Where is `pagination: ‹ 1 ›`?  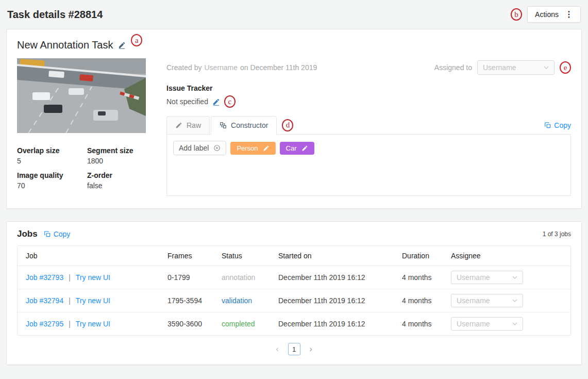 pagination: ‹ 1 › is located at coordinates (294, 349).